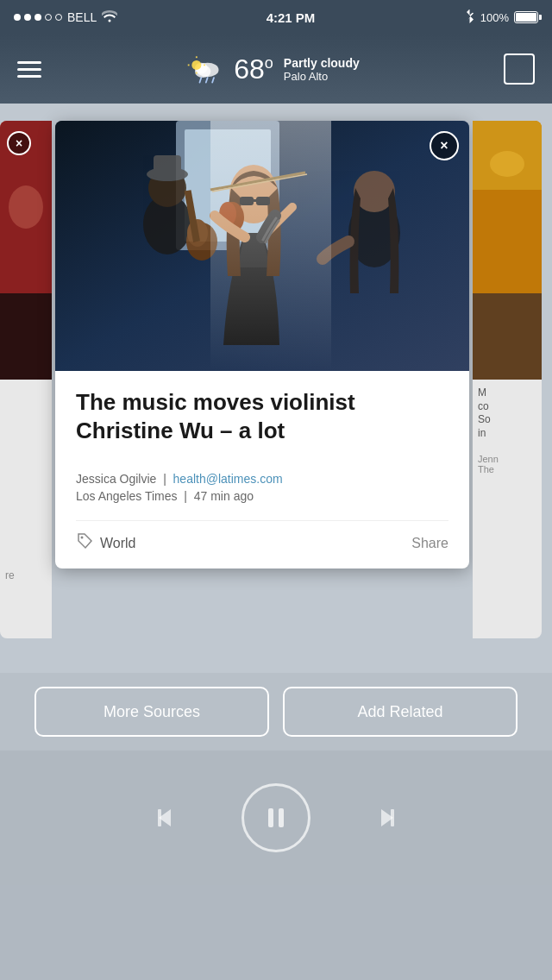 This screenshot has width=552, height=980. Describe the element at coordinates (152, 712) in the screenshot. I see `more-sources-button: More Sources` at that location.